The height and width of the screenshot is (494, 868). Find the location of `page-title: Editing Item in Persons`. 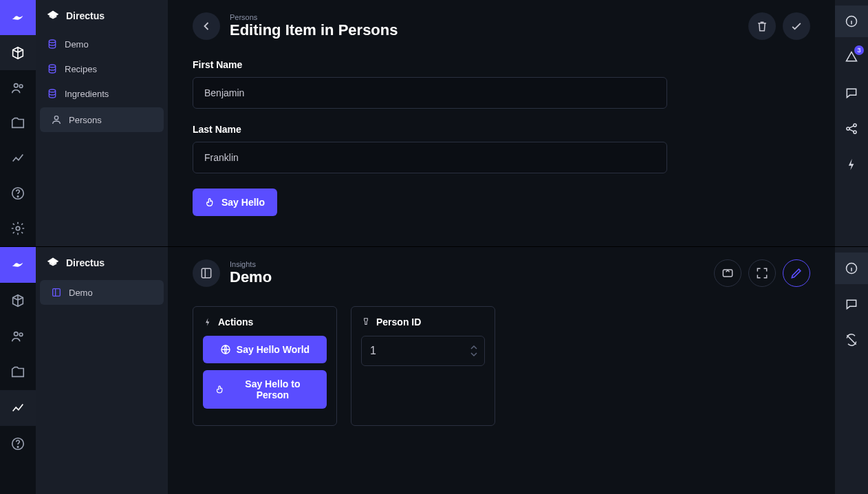

page-title: Editing Item in Persons is located at coordinates (314, 30).